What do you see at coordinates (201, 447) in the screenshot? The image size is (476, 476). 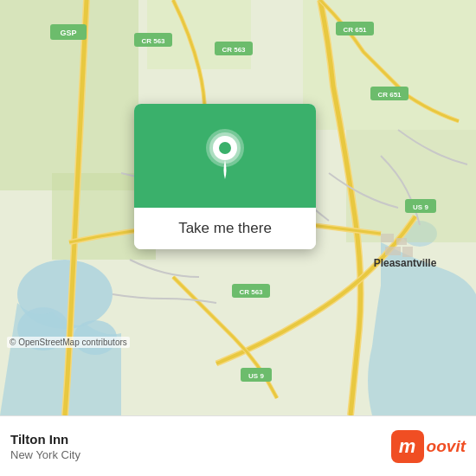 I see `place-info: Tilton Inn New York City` at bounding box center [201, 447].